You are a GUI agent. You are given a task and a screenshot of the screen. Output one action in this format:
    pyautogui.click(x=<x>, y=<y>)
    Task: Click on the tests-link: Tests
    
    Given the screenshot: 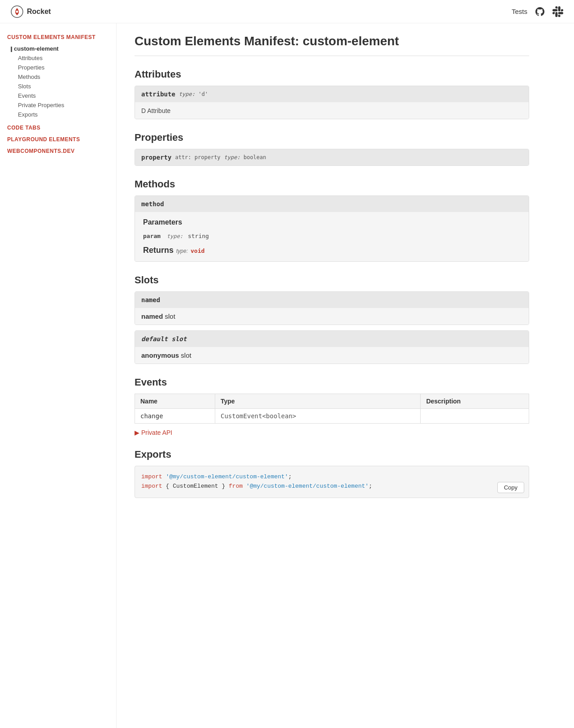 What is the action you would take?
    pyautogui.click(x=519, y=12)
    